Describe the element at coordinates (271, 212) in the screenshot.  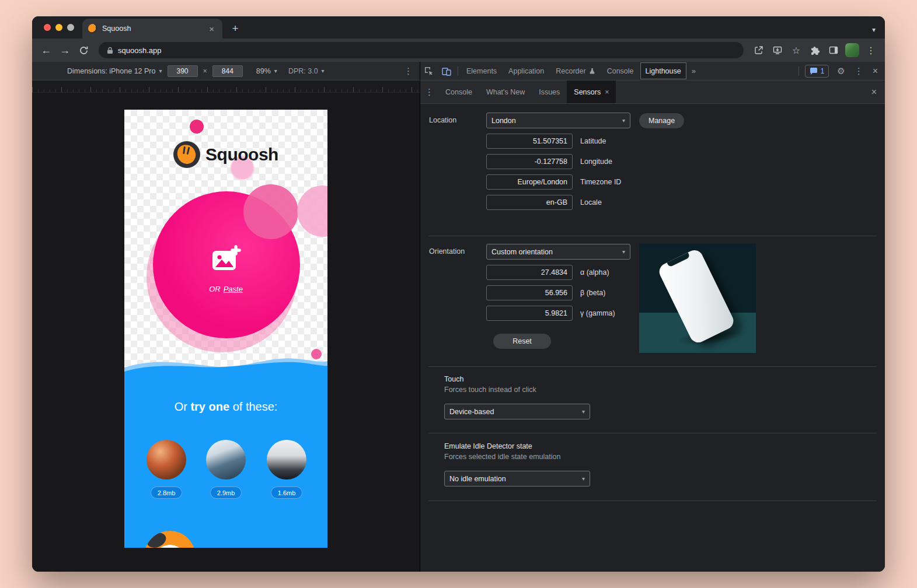
I see `pink-blob-top-right` at that location.